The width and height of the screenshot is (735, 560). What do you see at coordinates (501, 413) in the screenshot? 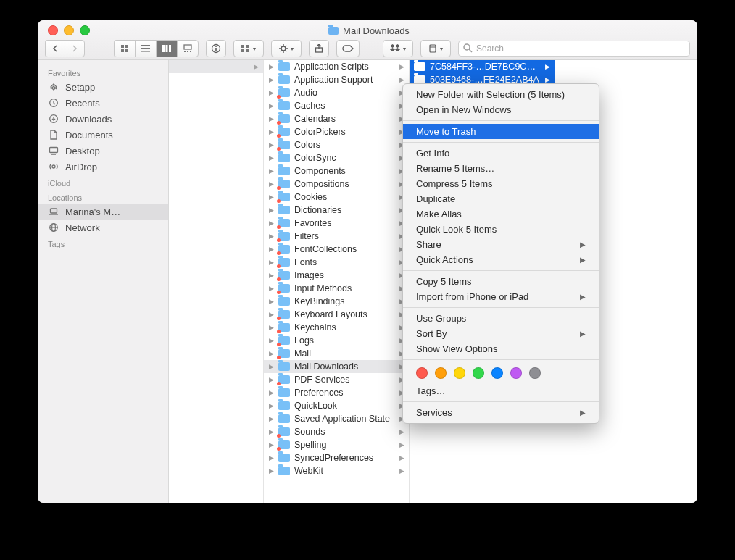
I see `menu-item: Services▶` at bounding box center [501, 413].